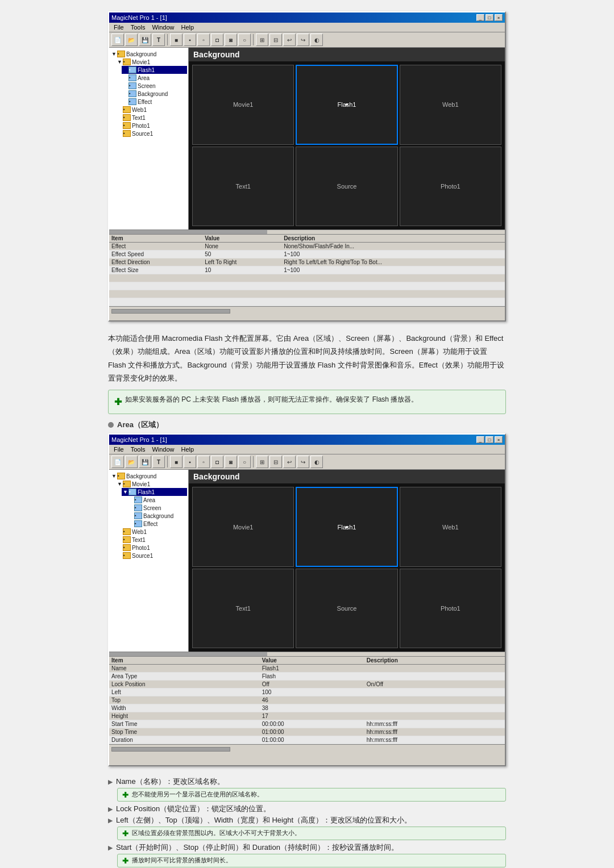 Image resolution: width=614 pixels, height=868 pixels. I want to click on cell-photo1: Photo1, so click(450, 186).